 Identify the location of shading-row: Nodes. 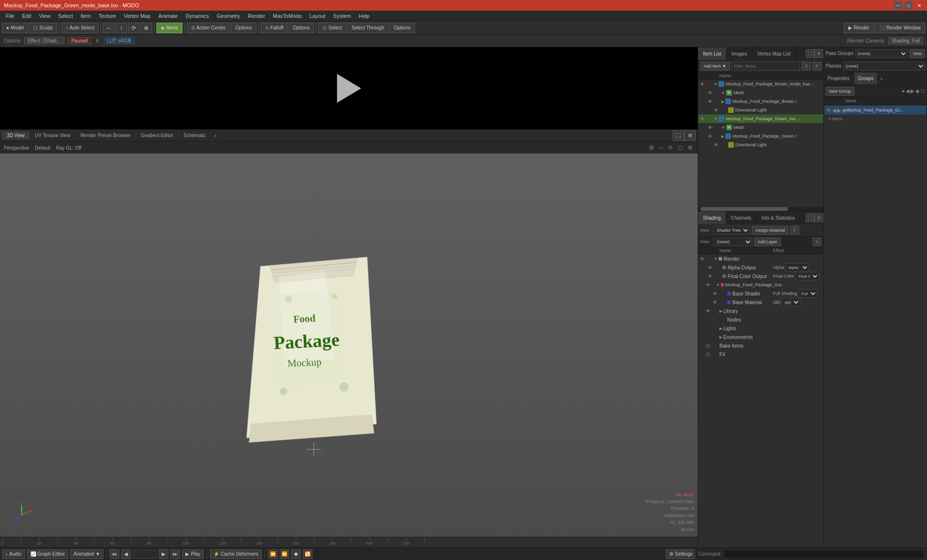
(761, 320).